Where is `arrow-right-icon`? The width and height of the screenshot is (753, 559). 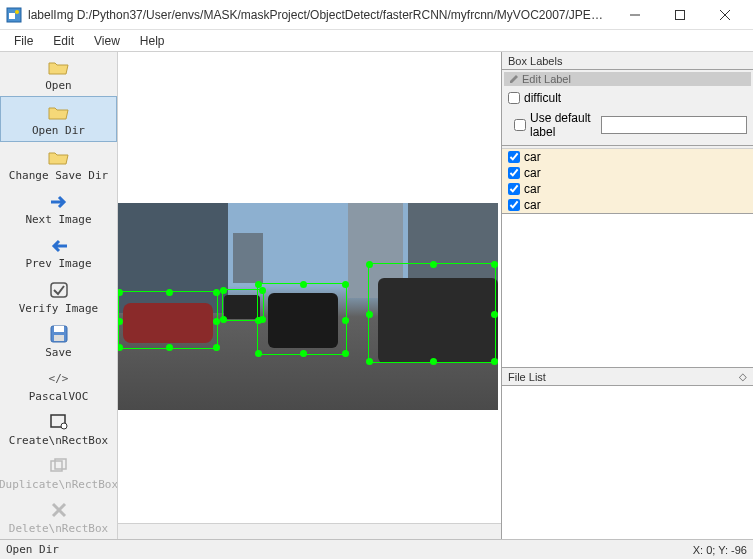 arrow-right-icon is located at coordinates (59, 202).